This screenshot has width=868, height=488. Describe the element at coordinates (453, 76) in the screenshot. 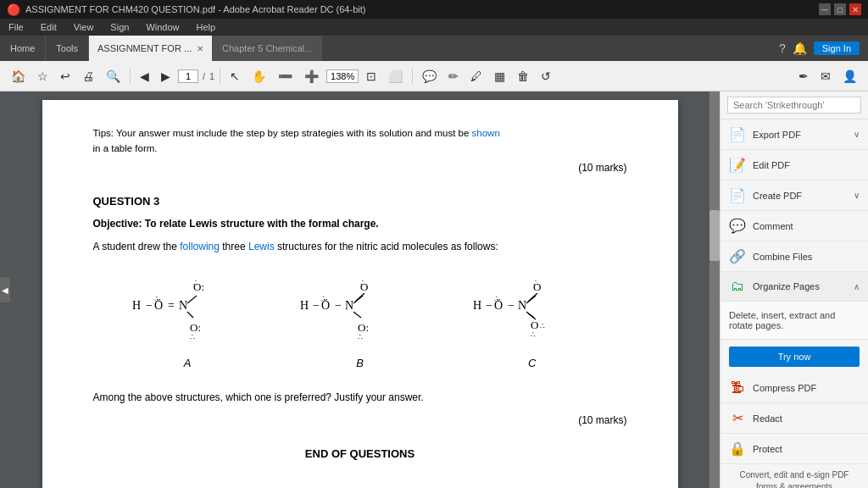

I see `draw-btn: ✏` at that location.